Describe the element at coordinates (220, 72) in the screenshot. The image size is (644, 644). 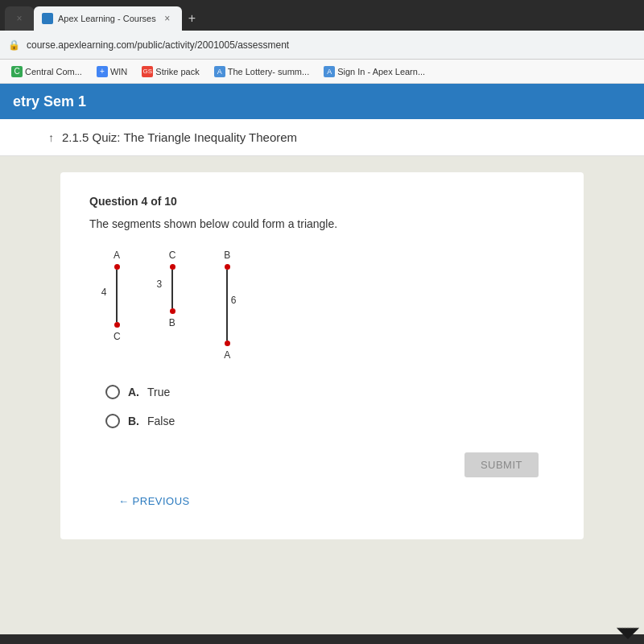
I see `bookmark-lottery-icon: A` at that location.